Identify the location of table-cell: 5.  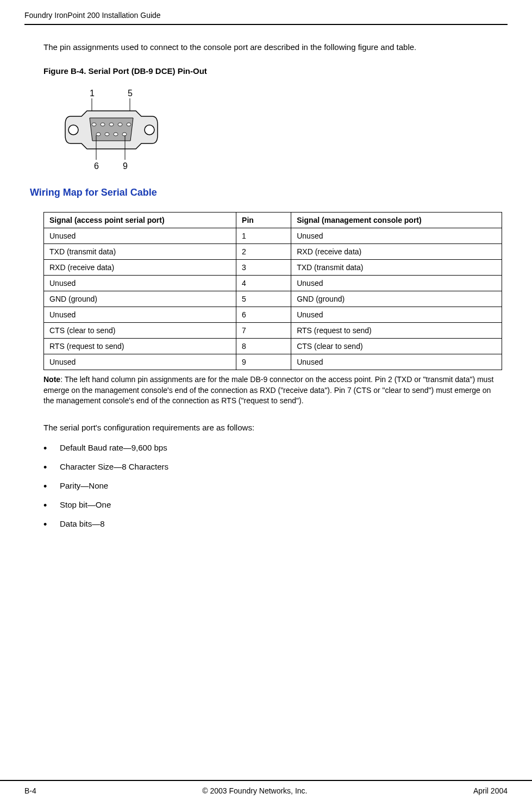
(264, 299).